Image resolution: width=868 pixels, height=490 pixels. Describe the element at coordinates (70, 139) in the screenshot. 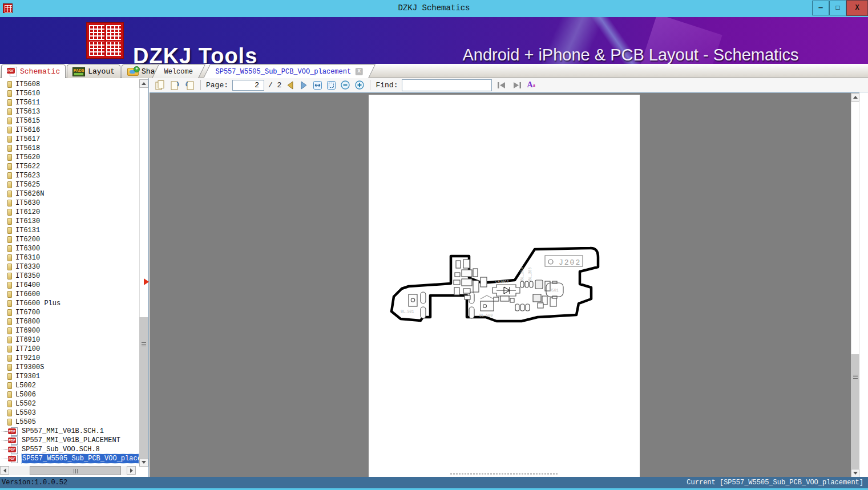

I see `sidebar-item: IT5617` at that location.